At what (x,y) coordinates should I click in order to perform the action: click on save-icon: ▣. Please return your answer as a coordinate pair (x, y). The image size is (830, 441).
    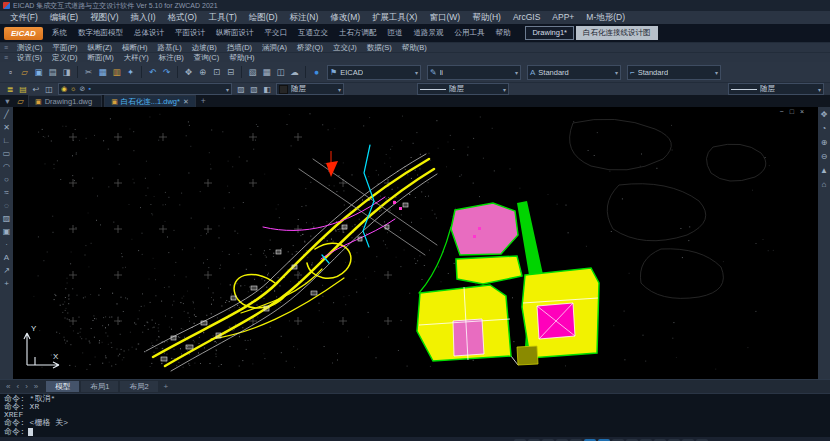
    Looking at the image, I should click on (38, 72).